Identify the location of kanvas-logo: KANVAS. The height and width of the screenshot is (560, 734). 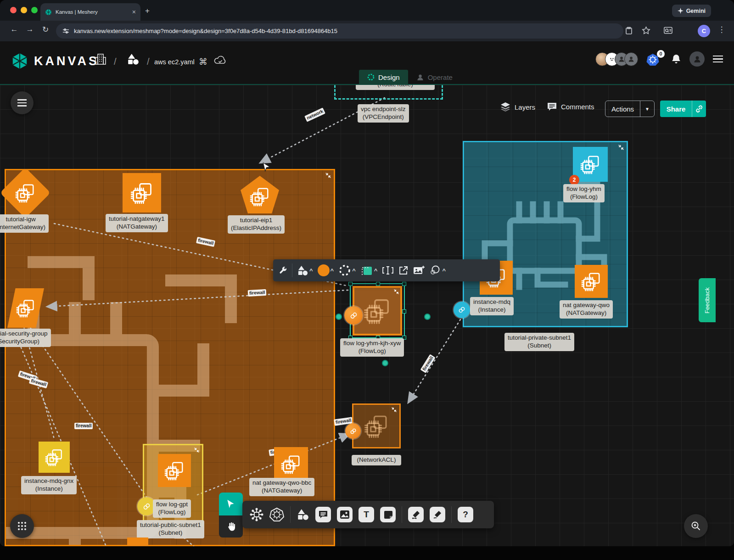
(55, 61).